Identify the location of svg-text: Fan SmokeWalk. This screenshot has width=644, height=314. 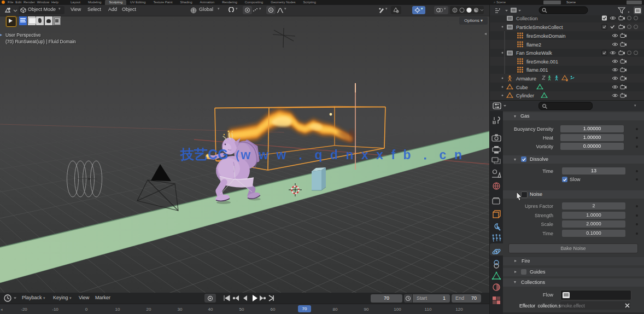
(534, 53).